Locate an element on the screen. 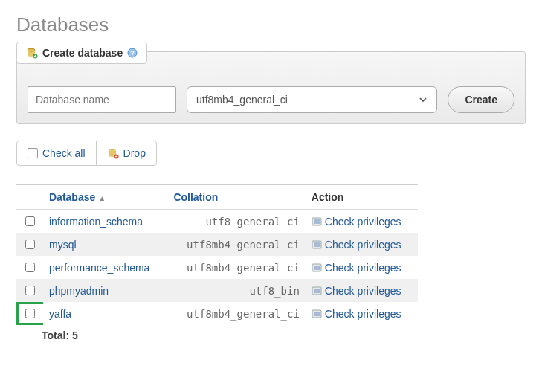  database-name-input is located at coordinates (102, 100).